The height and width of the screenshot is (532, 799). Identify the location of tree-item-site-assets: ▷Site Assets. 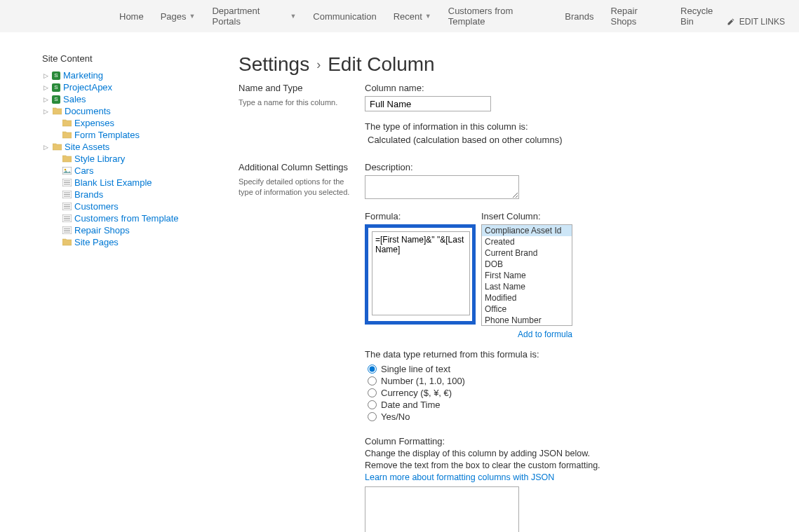
(119, 147).